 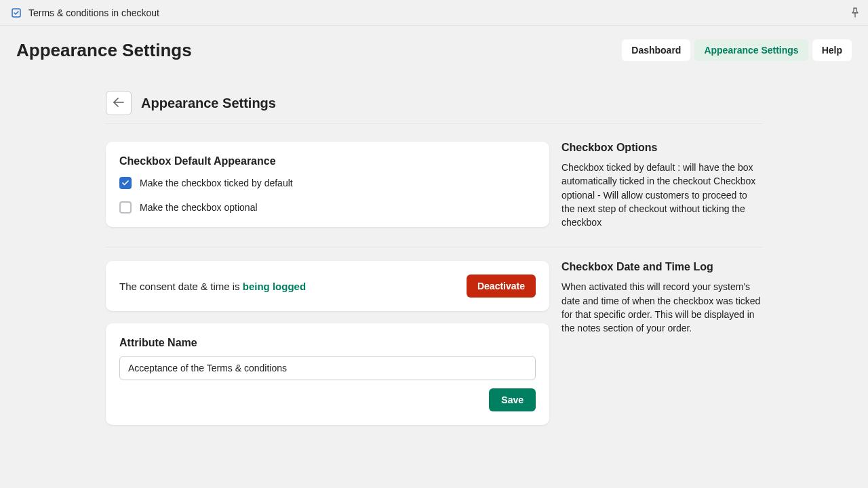 What do you see at coordinates (328, 343) in the screenshot?
I see `attribute-name-label: Attribute Name` at bounding box center [328, 343].